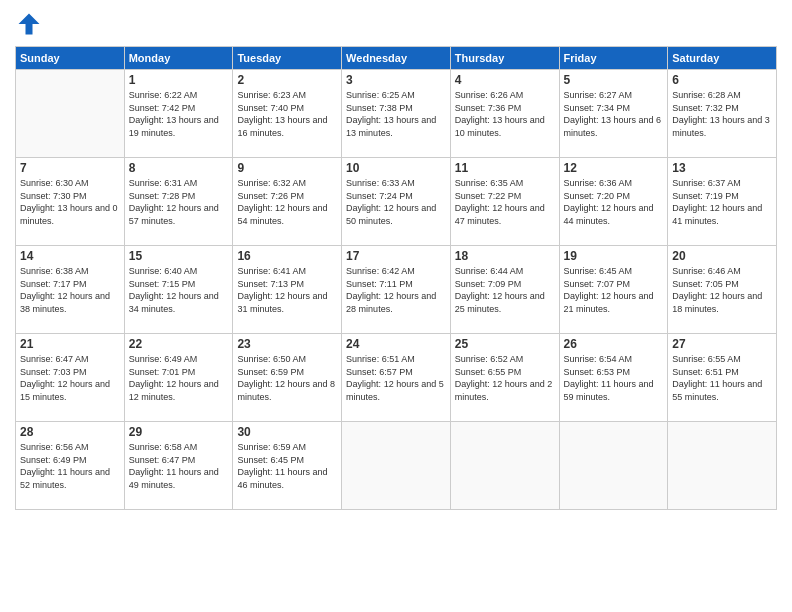 Image resolution: width=792 pixels, height=612 pixels. What do you see at coordinates (722, 290) in the screenshot?
I see `day-cell: 20Sunrise: 6:46 AMSunset: 7:05 PMDayligh…` at bounding box center [722, 290].